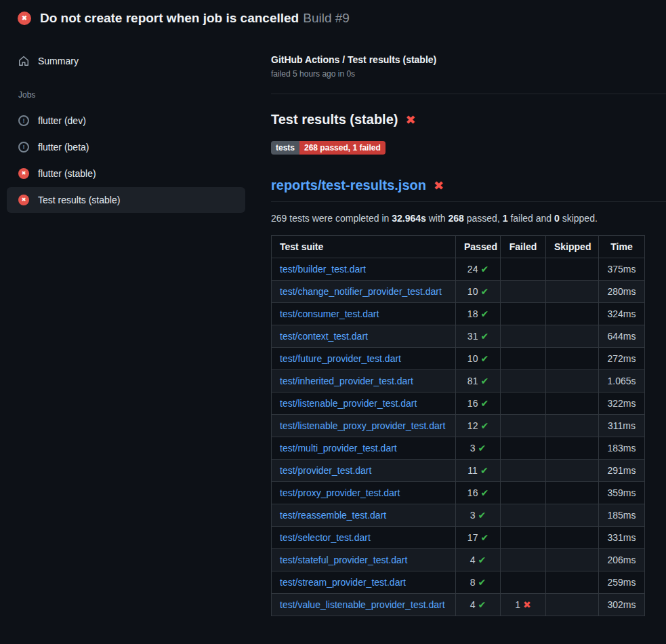 Image resolution: width=666 pixels, height=644 pixels. What do you see at coordinates (360, 291) in the screenshot?
I see `test-suite-link: test/change_notifier_provider_test.dart` at bounding box center [360, 291].